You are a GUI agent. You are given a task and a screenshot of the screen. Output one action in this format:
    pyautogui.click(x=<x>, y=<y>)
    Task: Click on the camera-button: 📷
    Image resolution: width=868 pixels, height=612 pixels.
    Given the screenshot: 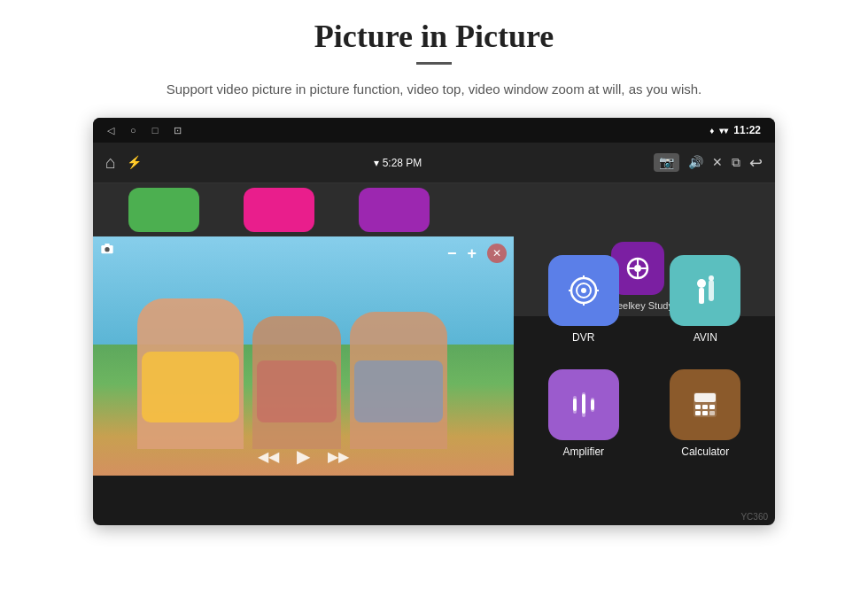 What is the action you would take?
    pyautogui.click(x=666, y=163)
    